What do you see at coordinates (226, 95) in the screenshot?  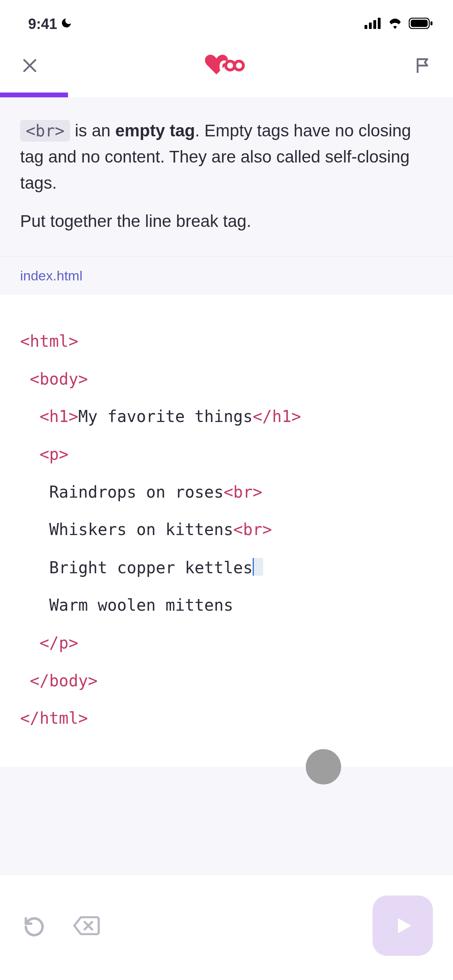 I see `progress-bar` at bounding box center [226, 95].